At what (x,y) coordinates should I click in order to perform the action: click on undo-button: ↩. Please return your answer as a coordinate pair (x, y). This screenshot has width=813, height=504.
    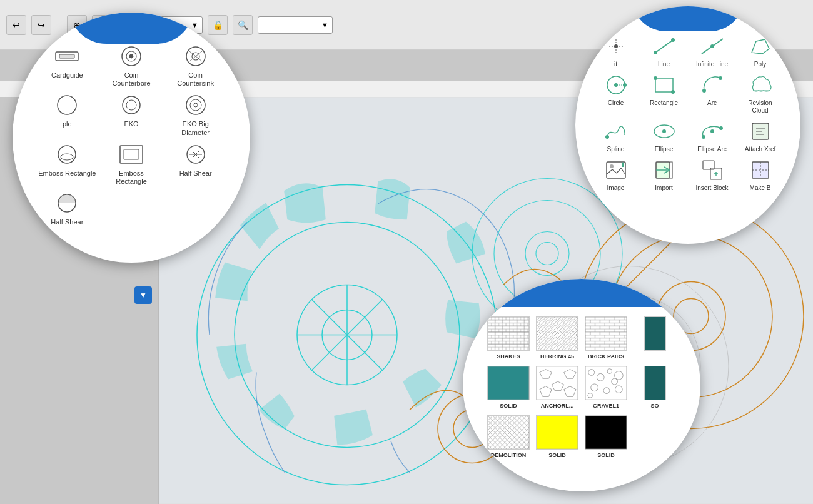
    Looking at the image, I should click on (16, 25).